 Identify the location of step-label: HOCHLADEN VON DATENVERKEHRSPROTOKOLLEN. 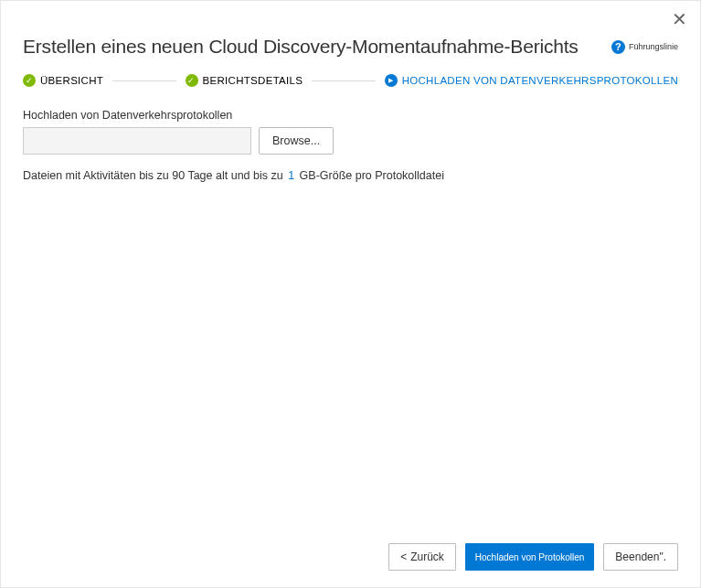
(540, 80).